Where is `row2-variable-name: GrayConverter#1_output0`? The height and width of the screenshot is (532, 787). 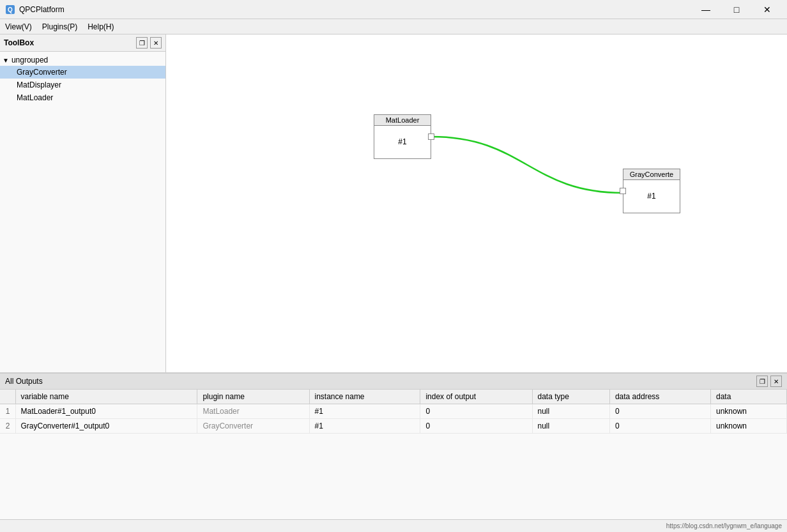
row2-variable-name: GrayConverter#1_output0 is located at coordinates (106, 427).